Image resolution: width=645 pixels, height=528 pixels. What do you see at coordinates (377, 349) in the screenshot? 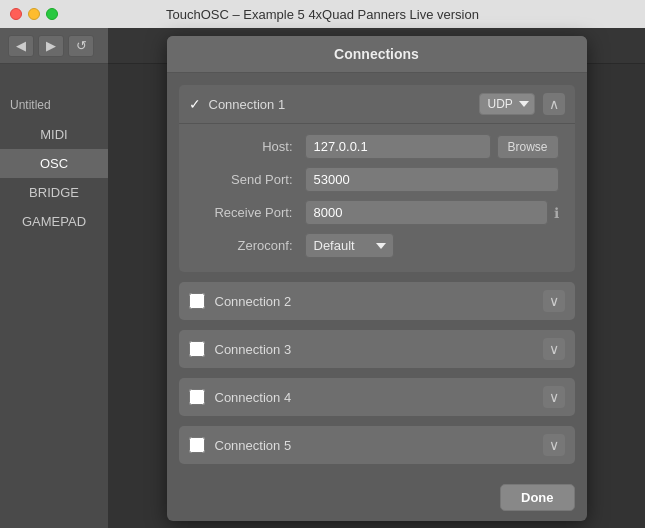
I see `connection-3-header: Connection 3 ∨` at bounding box center [377, 349].